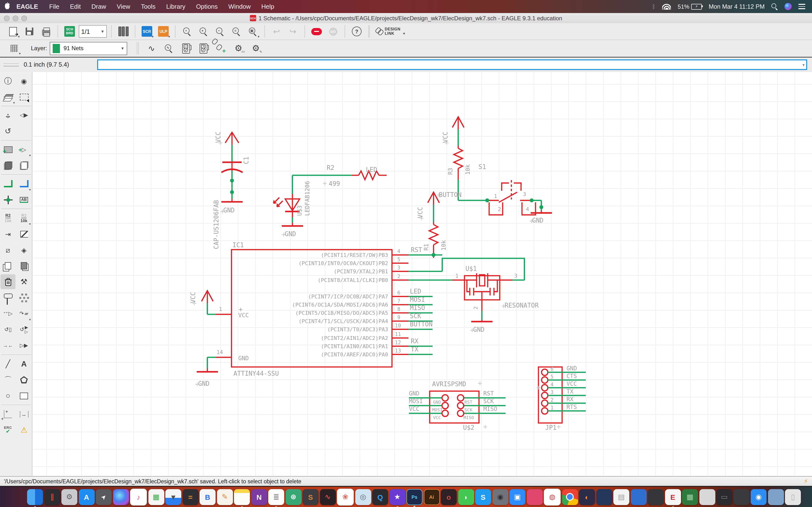  What do you see at coordinates (357, 32) in the screenshot?
I see `help-button: ?` at bounding box center [357, 32].